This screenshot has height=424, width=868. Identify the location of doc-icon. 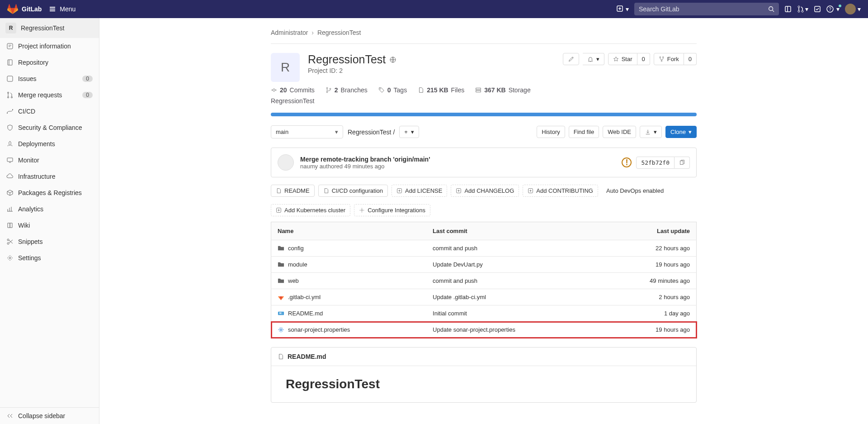
(326, 191).